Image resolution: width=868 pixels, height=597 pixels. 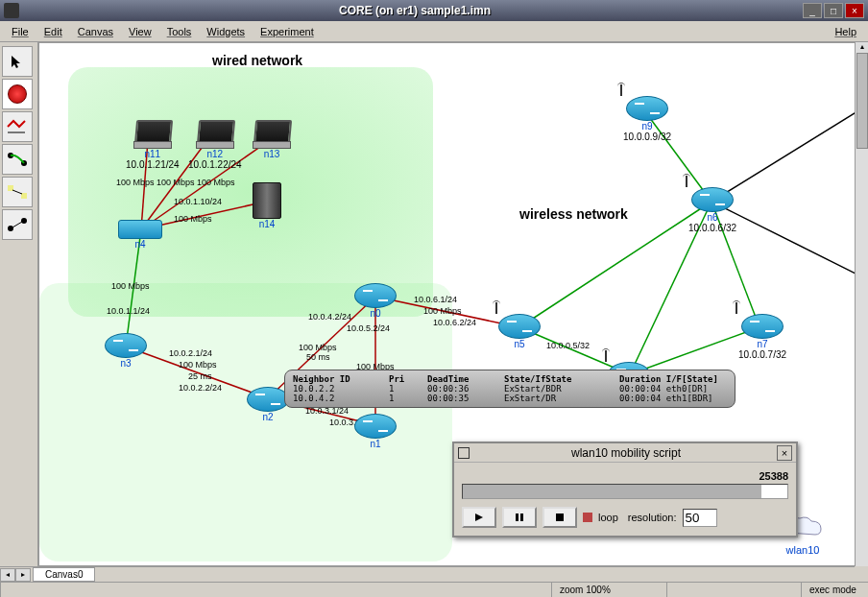 I want to click on play-button, so click(x=479, y=517).